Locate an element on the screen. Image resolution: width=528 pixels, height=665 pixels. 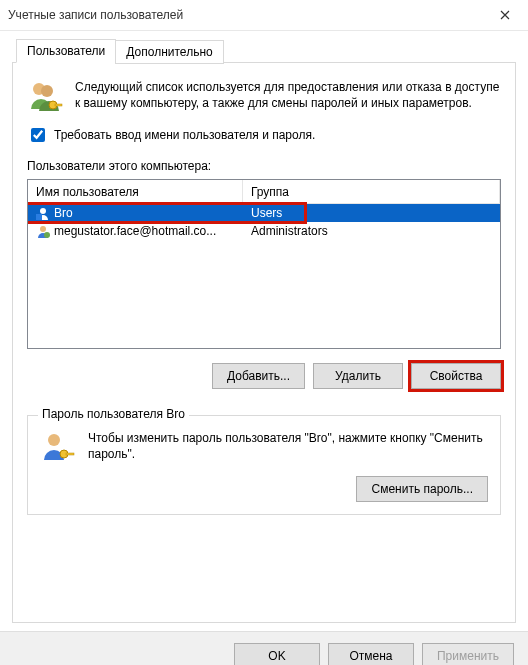
tabstrip: Пользователи Дополнительно is located at coordinates (264, 51).